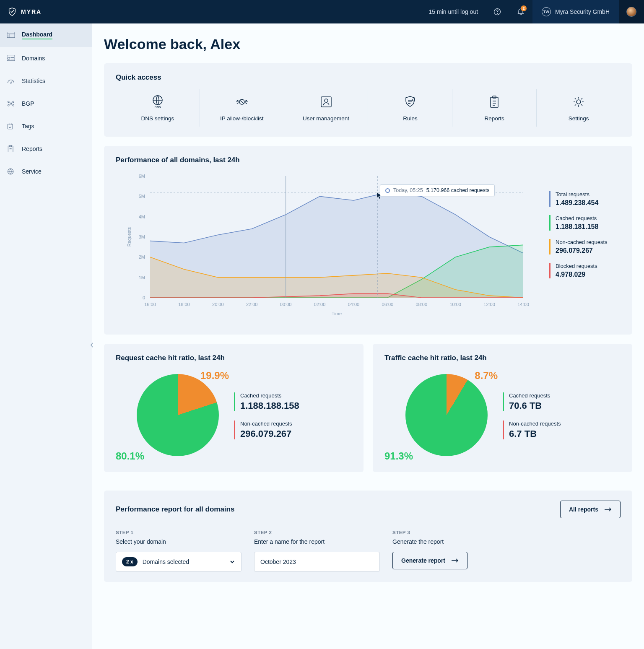  Describe the element at coordinates (11, 126) in the screenshot. I see `tags-icon` at that location.